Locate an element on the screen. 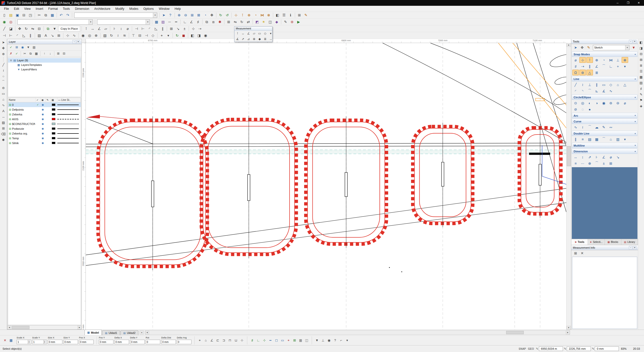 The width and height of the screenshot is (644, 352). column-header-name: Name is located at coordinates (22, 100).